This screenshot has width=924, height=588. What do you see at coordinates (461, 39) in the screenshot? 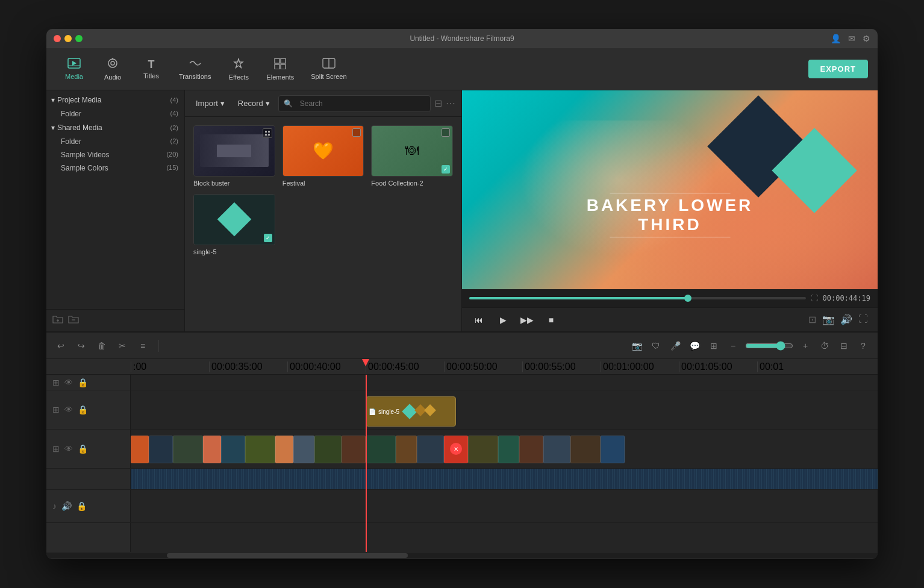
I see `window-title: Untitled - Wondershare Filmora9` at bounding box center [461, 39].